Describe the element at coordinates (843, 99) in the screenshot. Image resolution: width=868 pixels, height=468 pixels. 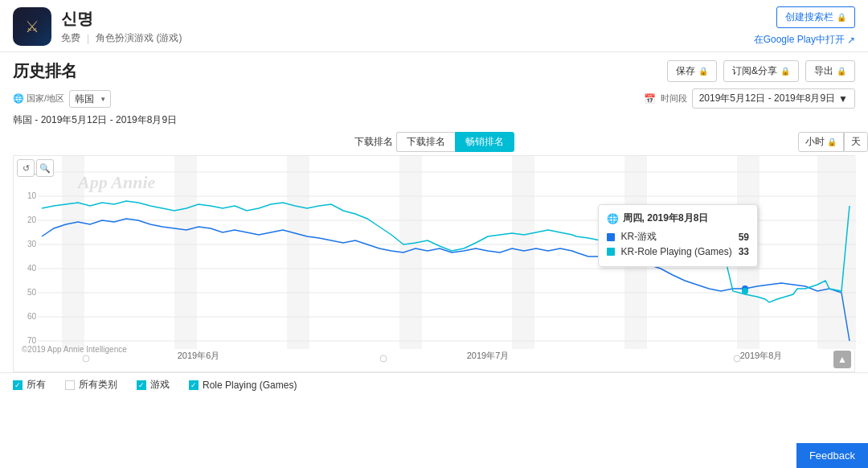
I see `date-range-chevron-icon: ▼` at that location.